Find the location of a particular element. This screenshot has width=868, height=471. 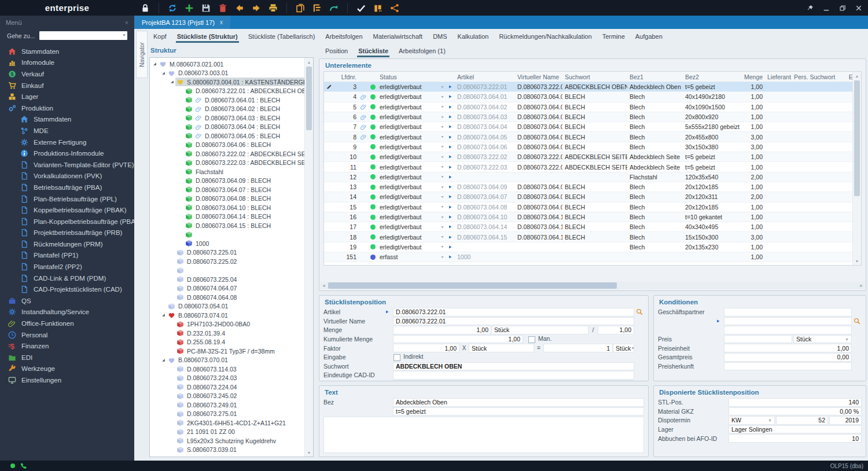

zeichnungsnummer-field: D.0806073.222.01 is located at coordinates (514, 381).